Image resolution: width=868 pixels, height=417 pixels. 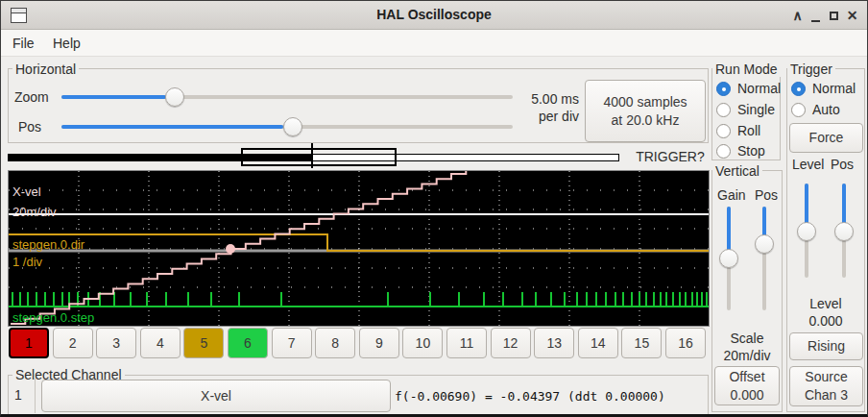 I want to click on force-button: Force, so click(x=826, y=138).